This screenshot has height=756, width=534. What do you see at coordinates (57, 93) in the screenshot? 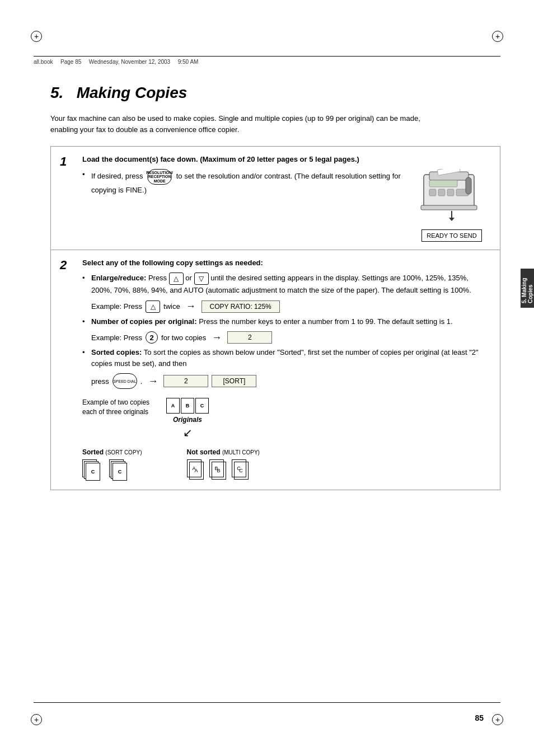
I see `chapter-number: 5.` at bounding box center [57, 93].